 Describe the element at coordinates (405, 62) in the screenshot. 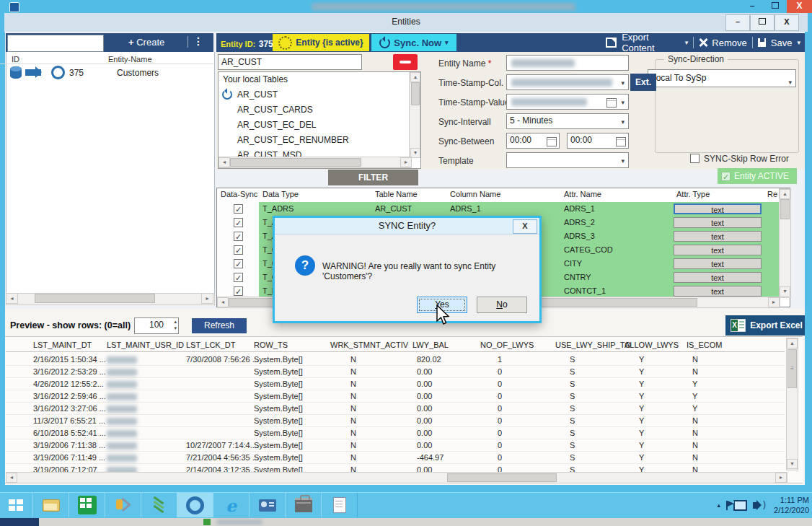

I see `remove-table-button` at that location.